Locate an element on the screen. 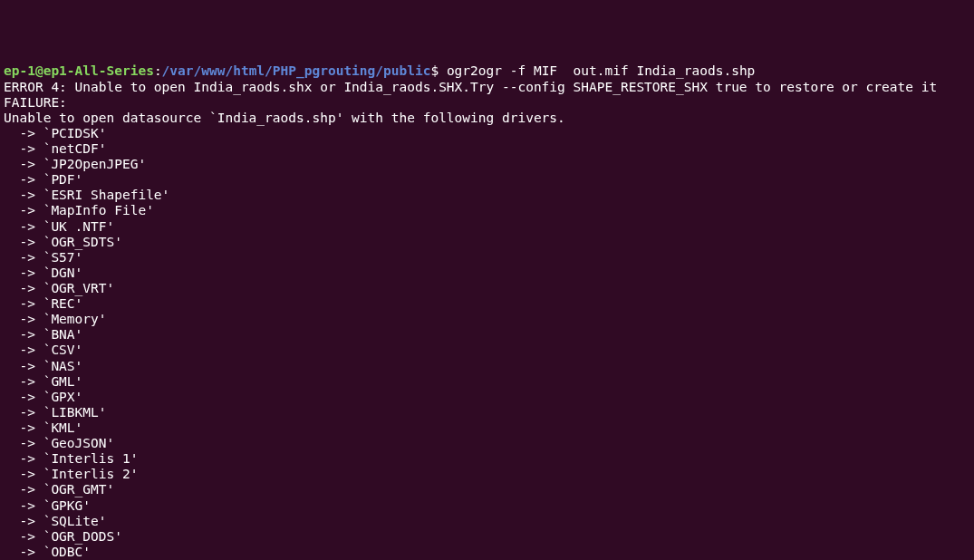  driver-item: -> `ESRI Shapefile' is located at coordinates (487, 196).